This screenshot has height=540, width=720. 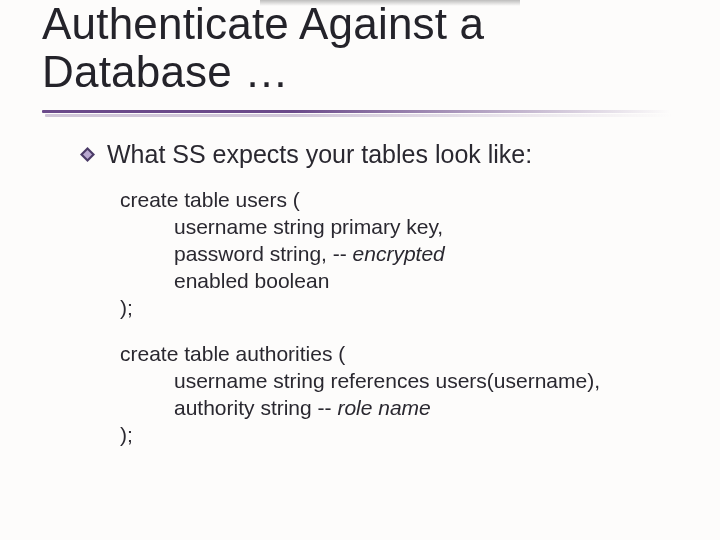 What do you see at coordinates (400, 408) in the screenshot?
I see `code-line: authority string -- role name` at bounding box center [400, 408].